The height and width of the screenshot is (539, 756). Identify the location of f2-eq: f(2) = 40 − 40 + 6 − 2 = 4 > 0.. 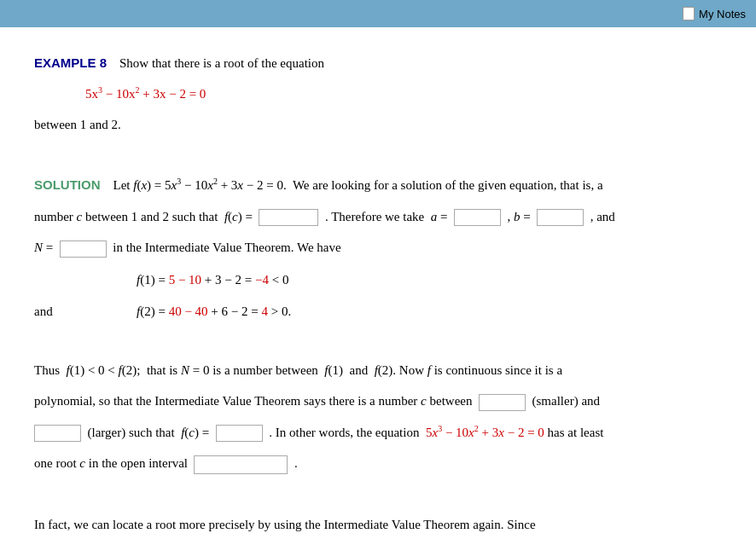
(213, 312).